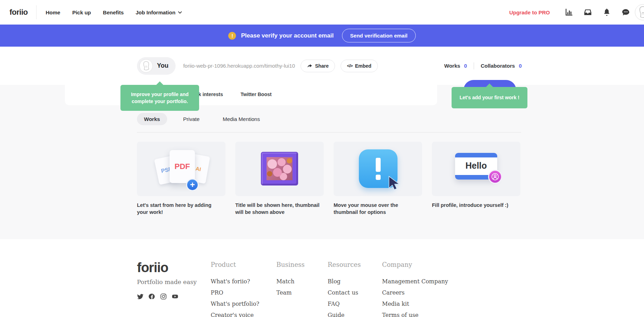  I want to click on footer-link-blog: Blog, so click(355, 281).